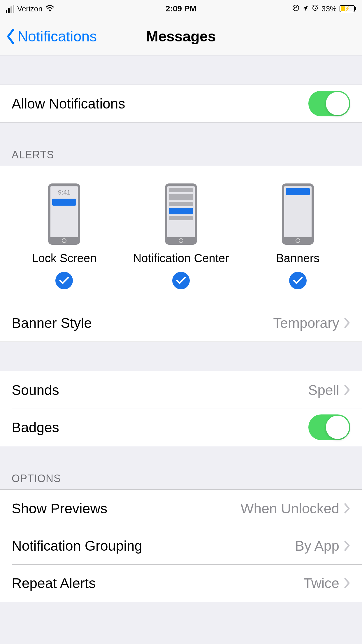 This screenshot has width=362, height=644. Describe the element at coordinates (306, 323) in the screenshot. I see `banner-style-value: Temporary` at that location.